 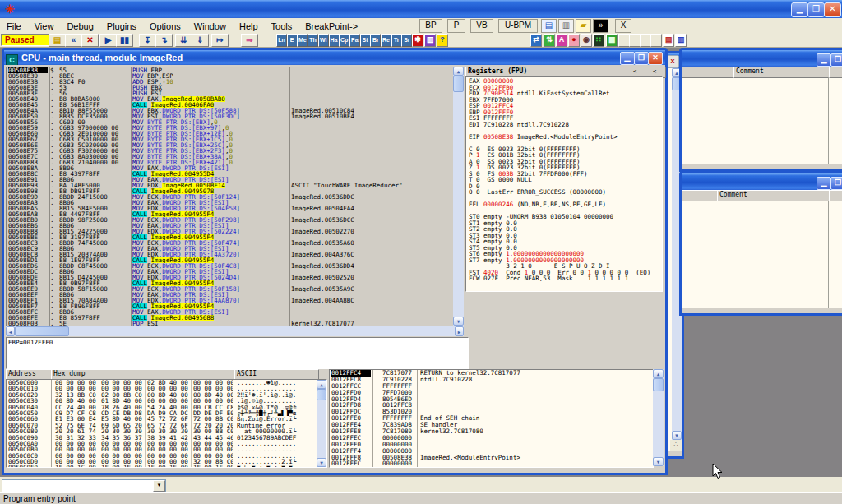 What do you see at coordinates (230, 128) in the screenshot?
I see `disasm-row: 00508E59.C683 97000000 00MOV BYTE PTR DS…` at bounding box center [230, 128].